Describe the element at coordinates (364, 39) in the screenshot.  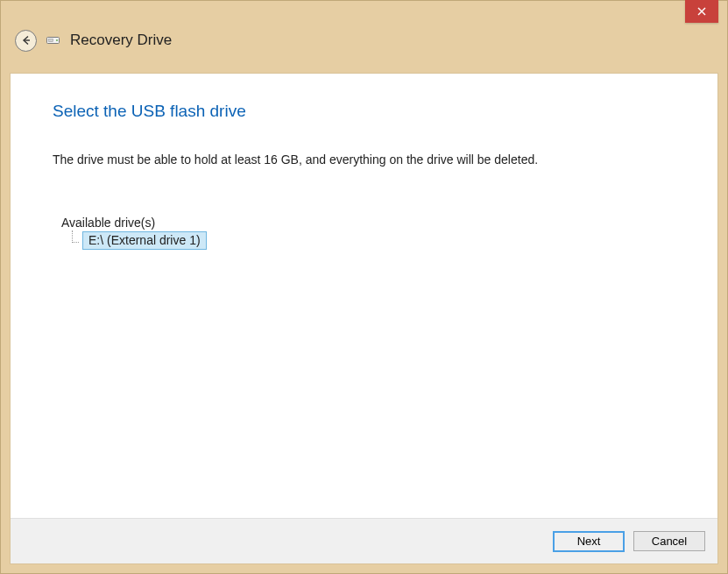
I see `header: Recovery Drive` at that location.